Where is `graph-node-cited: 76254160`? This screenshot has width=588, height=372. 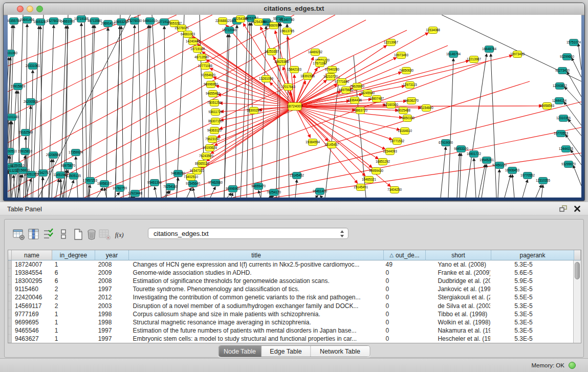 graph-node-cited: 76254160 is located at coordinates (171, 187).